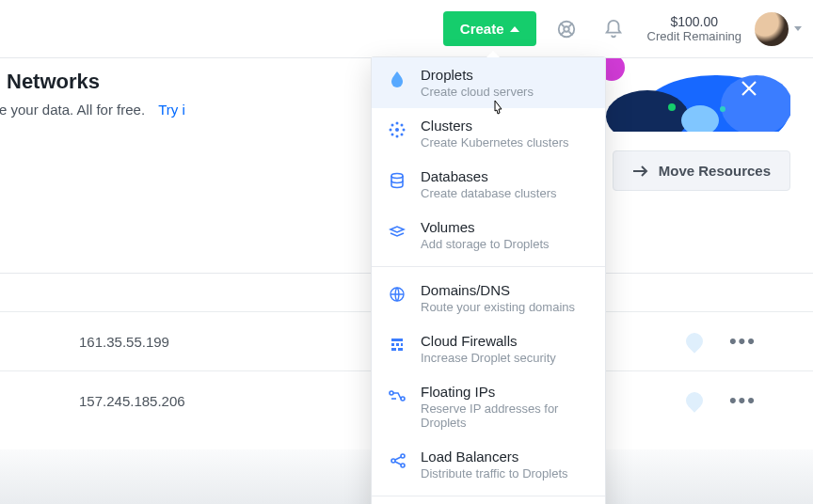 The width and height of the screenshot is (813, 504). What do you see at coordinates (397, 294) in the screenshot?
I see `domains-dns-icon` at bounding box center [397, 294].